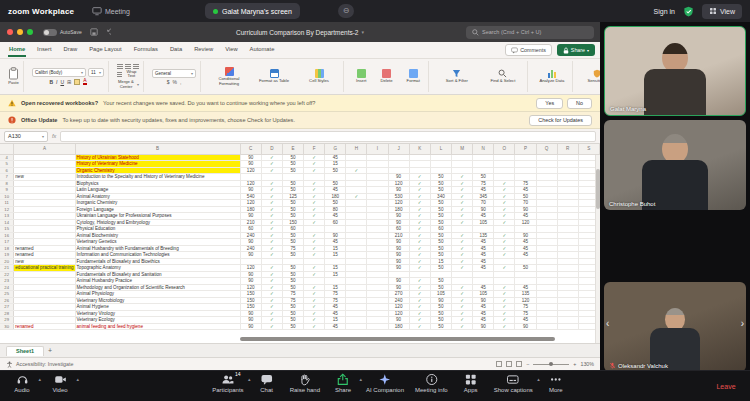  What do you see at coordinates (319, 76) in the screenshot?
I see `cell-styles-button: Cell Styles` at bounding box center [319, 76].